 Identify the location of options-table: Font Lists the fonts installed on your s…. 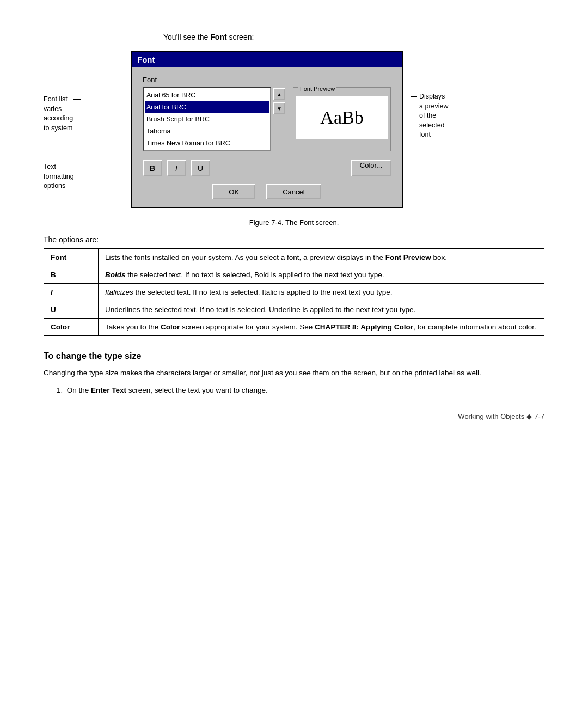
(294, 292).